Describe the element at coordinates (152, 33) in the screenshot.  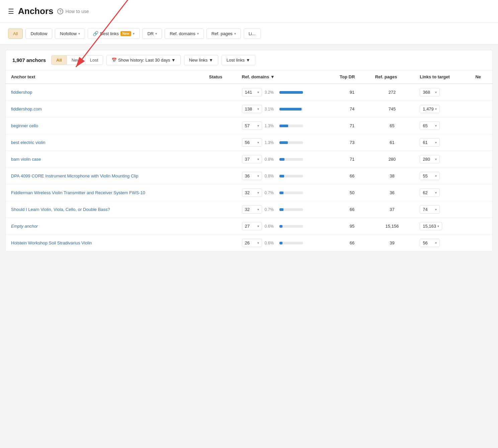
I see `filter-dr-button: DR ▾` at that location.